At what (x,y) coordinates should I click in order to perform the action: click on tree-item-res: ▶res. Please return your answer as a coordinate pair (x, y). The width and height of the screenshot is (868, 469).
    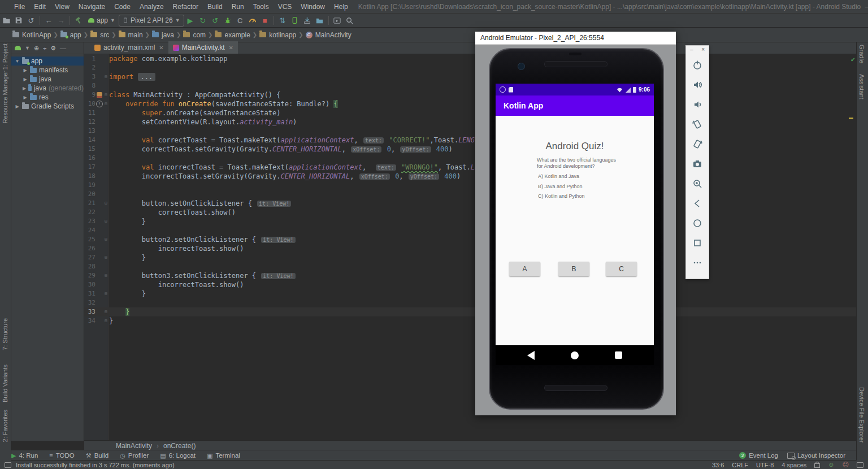
    Looking at the image, I should click on (47, 97).